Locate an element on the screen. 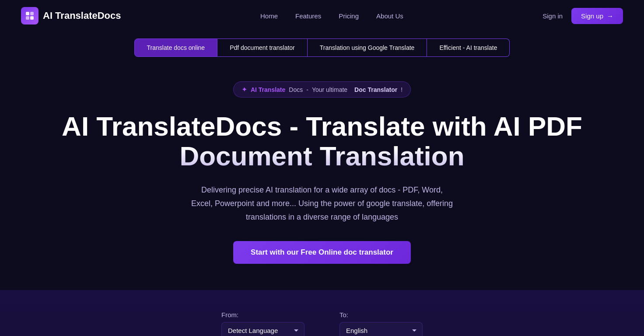  from-language-select: Detect Language English Spanish French G… is located at coordinates (263, 329).